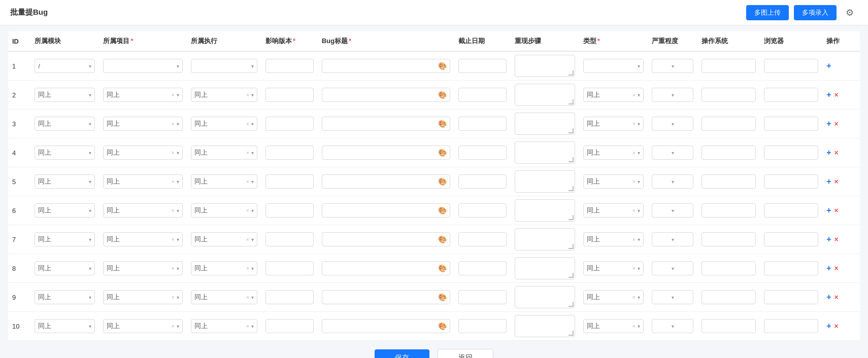  I want to click on import-btn: 多项录入, so click(815, 13).